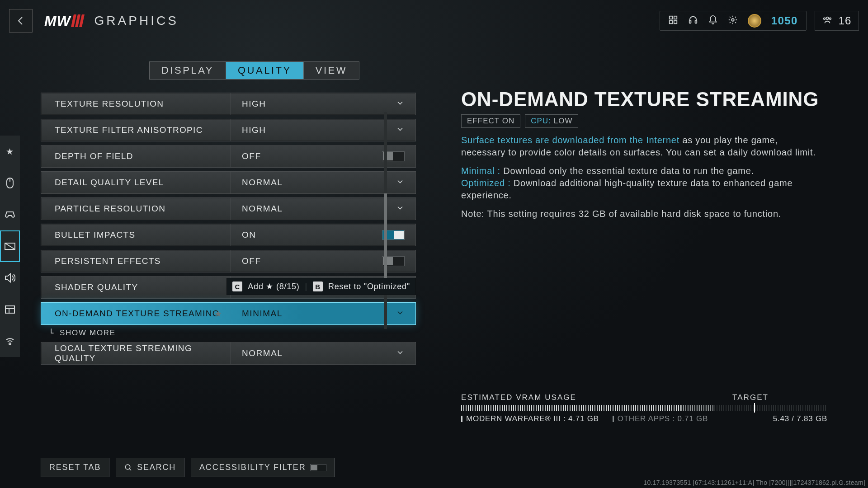 The height and width of the screenshot is (488, 868). I want to click on setting-value: MINIMAL, so click(323, 314).